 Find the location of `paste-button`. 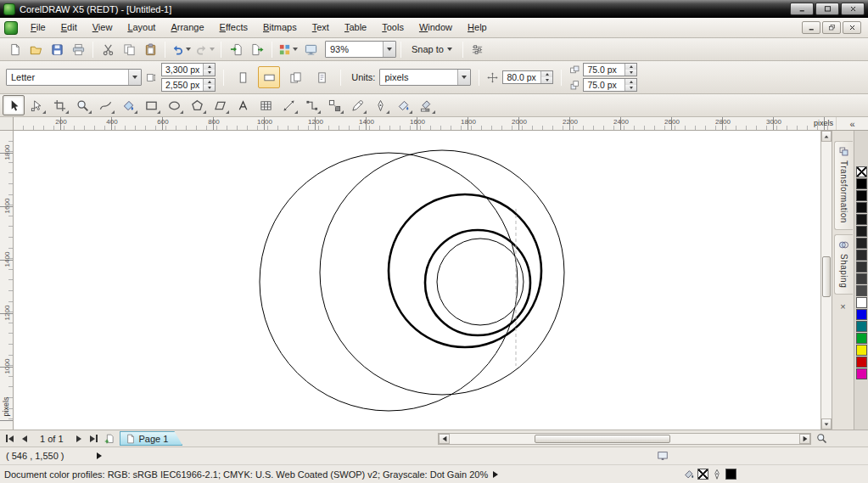

paste-button is located at coordinates (150, 49).